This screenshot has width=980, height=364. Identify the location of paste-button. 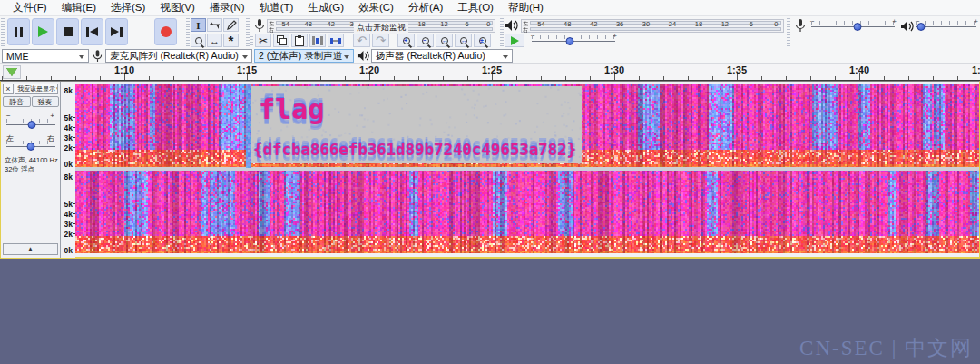
(299, 40).